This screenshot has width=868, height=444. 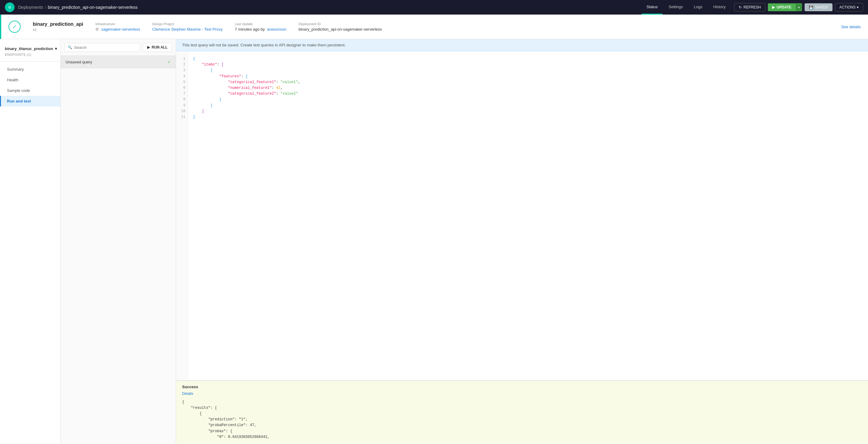 What do you see at coordinates (277, 29) in the screenshot?
I see `last-update-user-link: anesonson` at bounding box center [277, 29].